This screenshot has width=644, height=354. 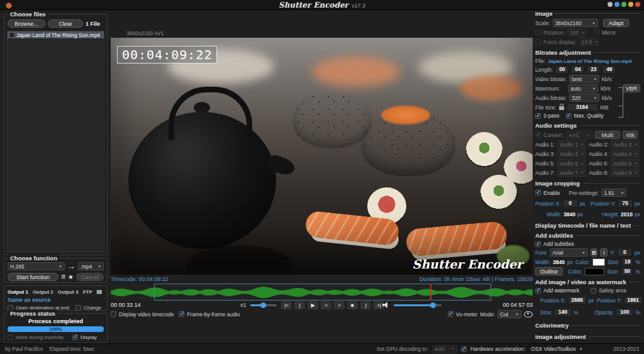 What do you see at coordinates (10, 337) in the screenshot?
I see `work-inactivity-checkbox` at bounding box center [10, 337].